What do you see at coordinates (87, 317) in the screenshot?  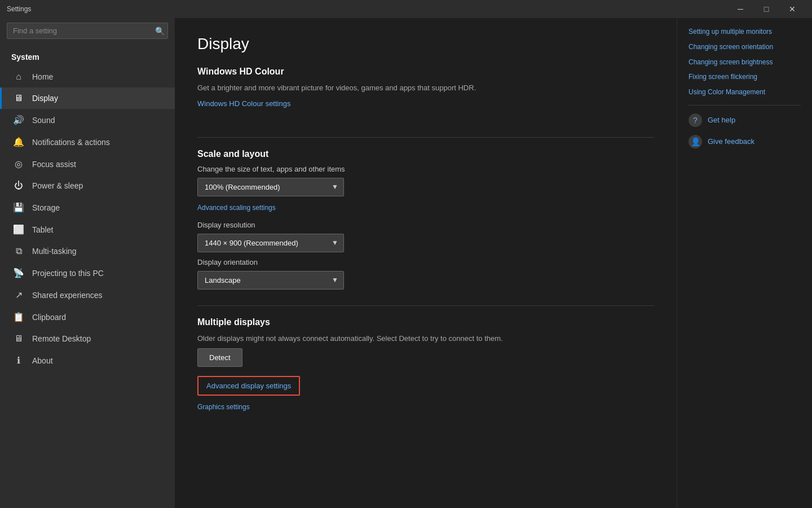 I see `sidebar-item-clipboard: 📋 Clipboard` at bounding box center [87, 317].